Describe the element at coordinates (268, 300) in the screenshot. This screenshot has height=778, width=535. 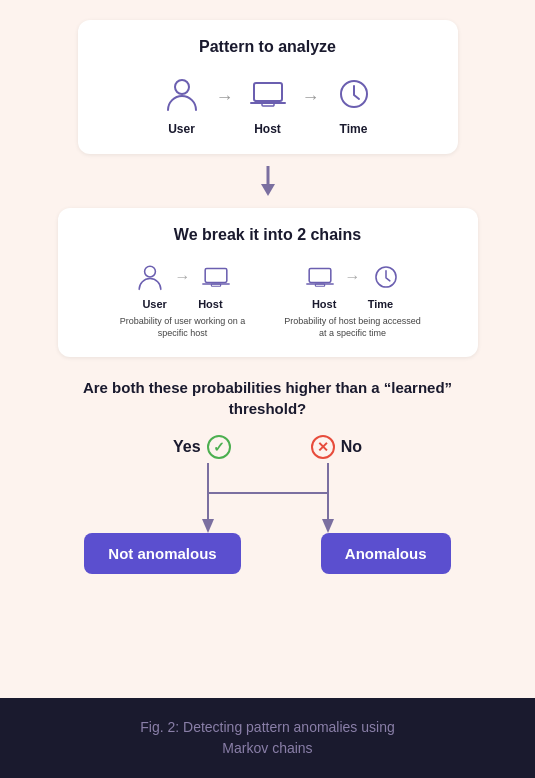
I see `chains-row: → User Host Probability of user working …` at that location.